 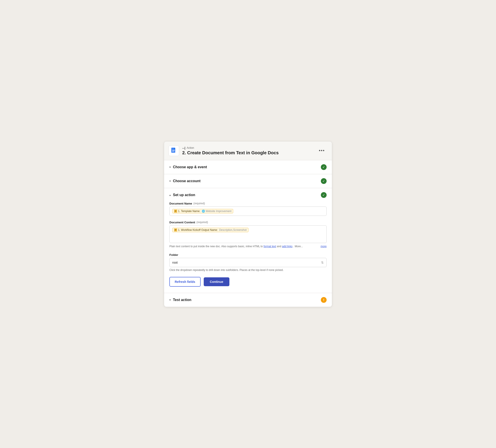 I want to click on choose-app-section: ▾ Choose app & event ✓, so click(x=248, y=167).